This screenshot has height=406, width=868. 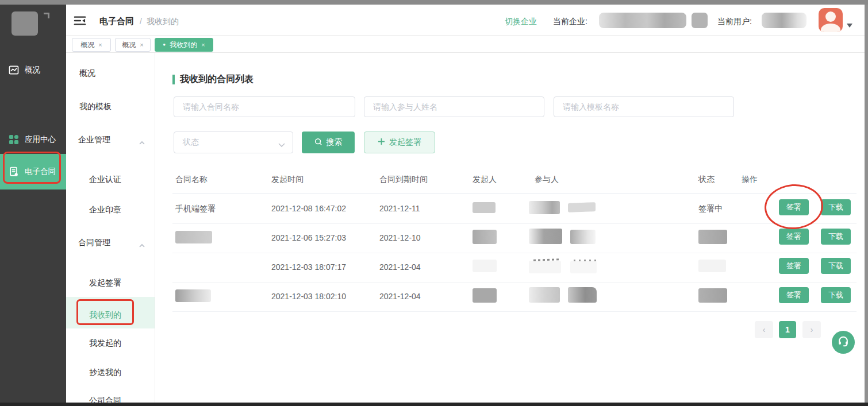 I want to click on faint-smudge, so click(x=585, y=261).